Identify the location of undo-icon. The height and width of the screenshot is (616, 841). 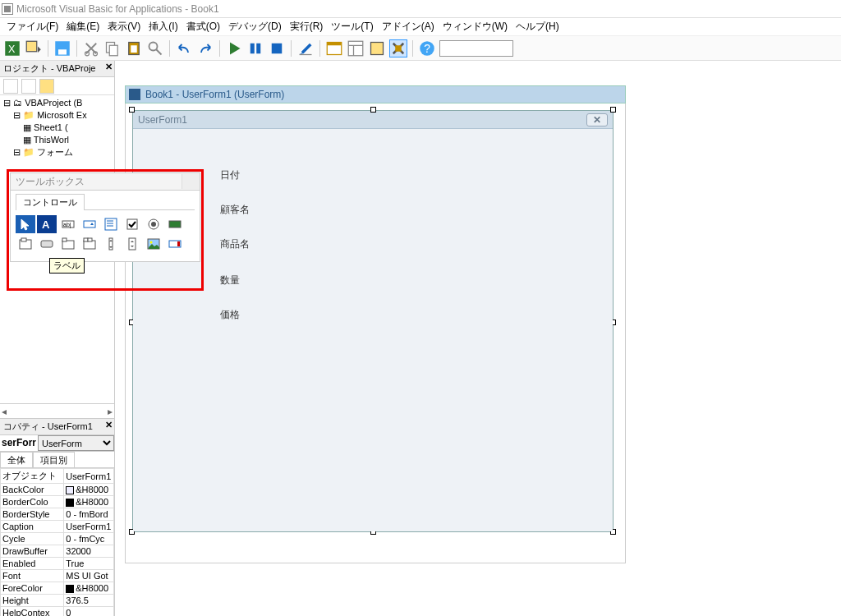
(184, 48).